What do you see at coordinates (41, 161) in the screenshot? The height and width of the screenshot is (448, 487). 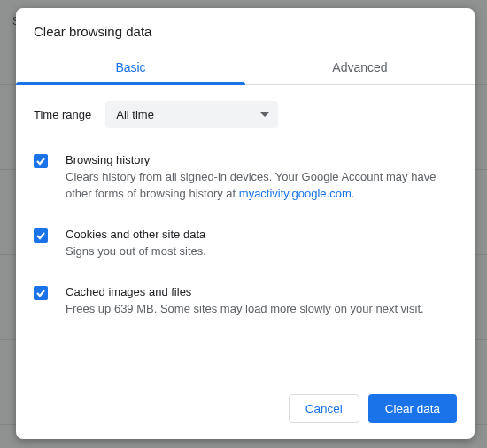 I see `checkbox-browsing-history` at bounding box center [41, 161].